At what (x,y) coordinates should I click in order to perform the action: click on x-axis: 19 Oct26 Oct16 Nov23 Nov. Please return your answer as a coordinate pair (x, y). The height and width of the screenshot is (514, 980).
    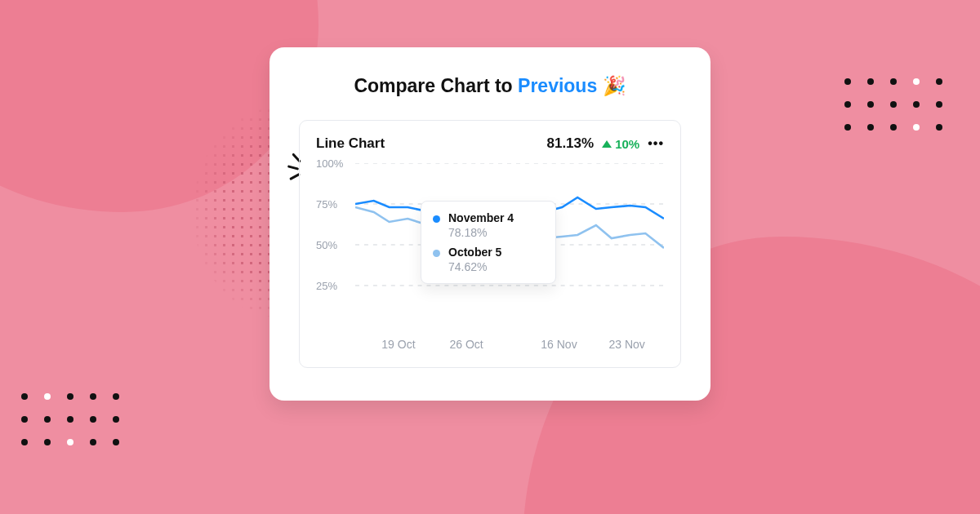
    Looking at the image, I should click on (510, 342).